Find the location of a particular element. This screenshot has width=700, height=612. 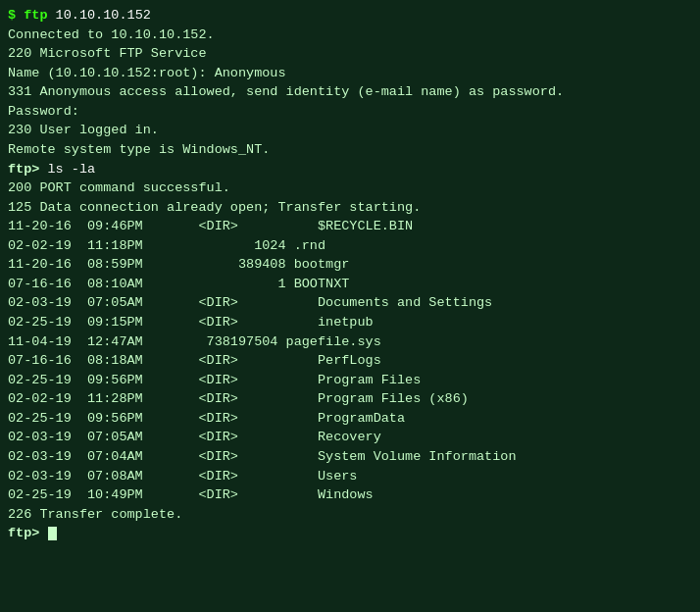

terminal-line: Remote system type is Windows_NT. is located at coordinates (350, 150).